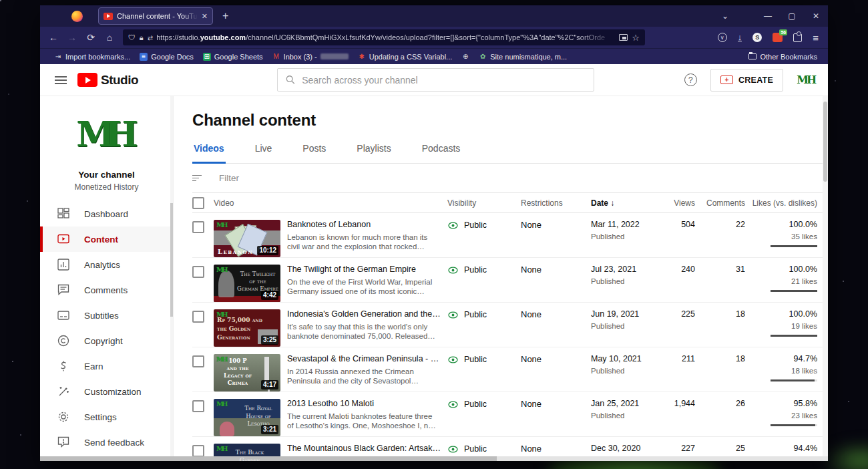 Image resolution: width=868 pixels, height=469 pixels. Describe the element at coordinates (204, 16) in the screenshot. I see `tab-close-icon: ✕` at that location.